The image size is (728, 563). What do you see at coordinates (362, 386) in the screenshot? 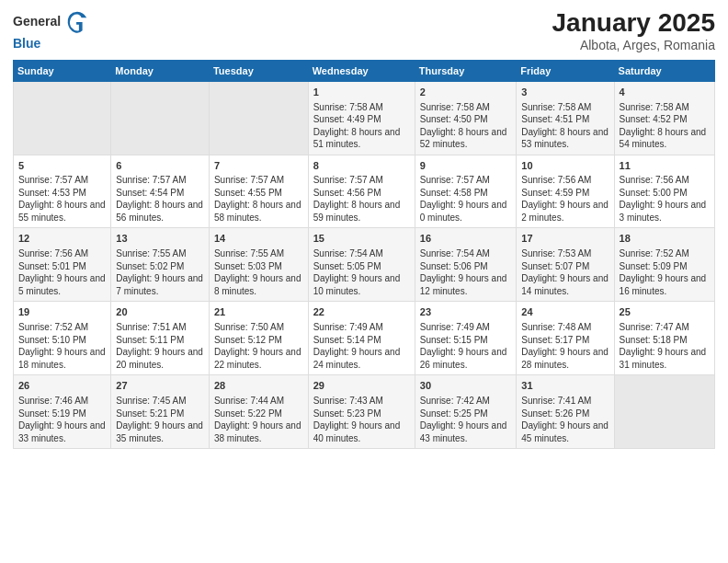
I see `day-number: 29` at bounding box center [362, 386].